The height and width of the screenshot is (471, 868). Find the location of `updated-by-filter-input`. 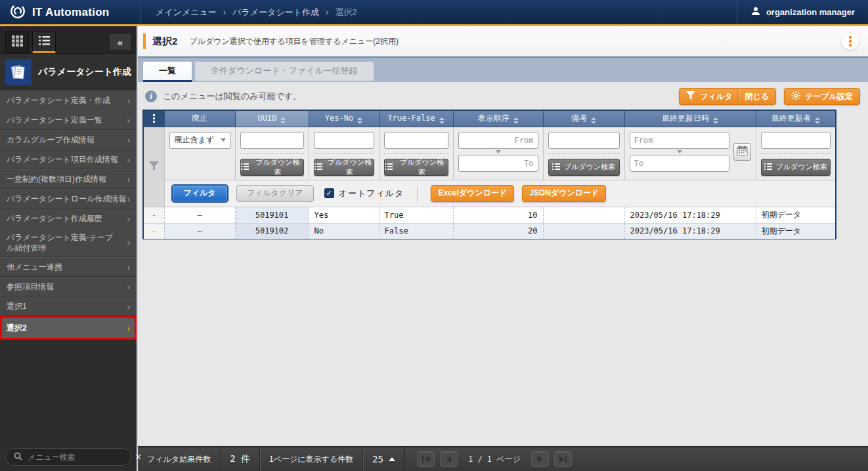

updated-by-filter-input is located at coordinates (796, 140).